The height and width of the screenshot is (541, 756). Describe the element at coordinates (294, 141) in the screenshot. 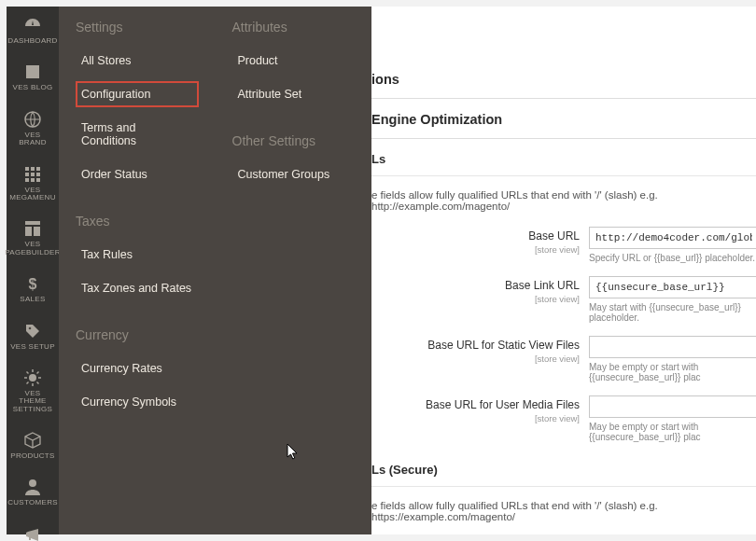

I see `flyout-heading-other-settings: Other Settings` at that location.